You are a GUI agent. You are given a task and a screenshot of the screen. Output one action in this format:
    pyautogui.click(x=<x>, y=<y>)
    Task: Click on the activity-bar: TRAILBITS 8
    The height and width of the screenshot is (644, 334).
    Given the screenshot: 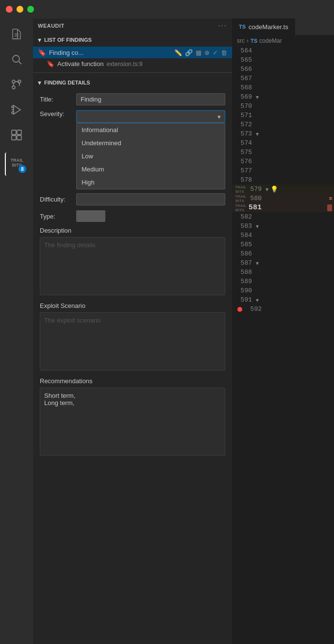 What is the action you would take?
    pyautogui.click(x=17, y=331)
    